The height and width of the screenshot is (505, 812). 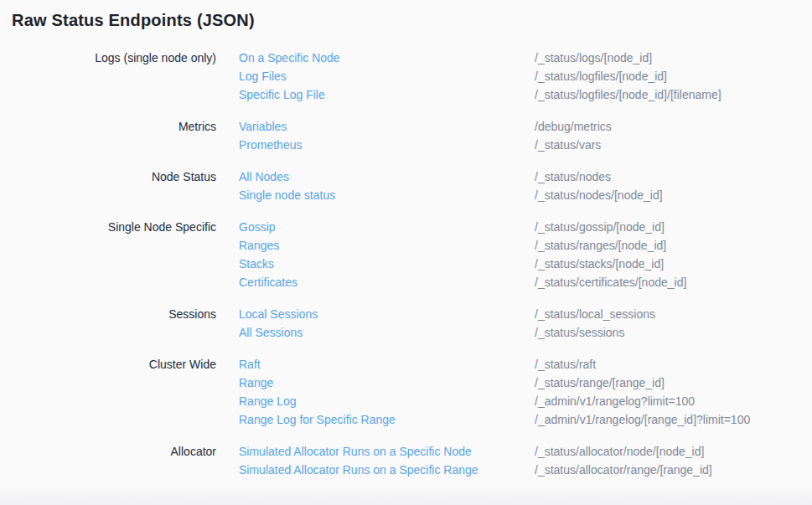 I want to click on endpoint-path: /_status/certificates/[node_id], so click(x=667, y=282).